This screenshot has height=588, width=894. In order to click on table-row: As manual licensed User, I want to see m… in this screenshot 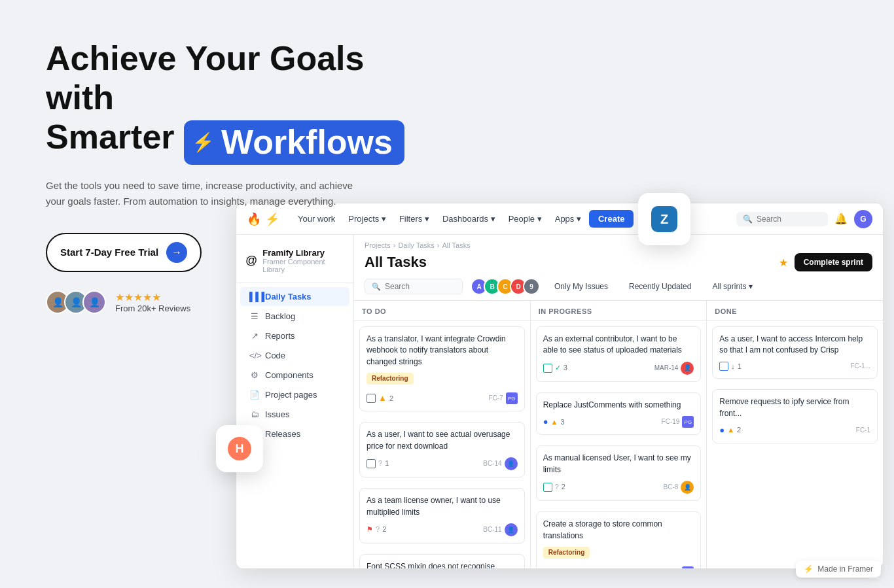, I will do `click(619, 474)`.